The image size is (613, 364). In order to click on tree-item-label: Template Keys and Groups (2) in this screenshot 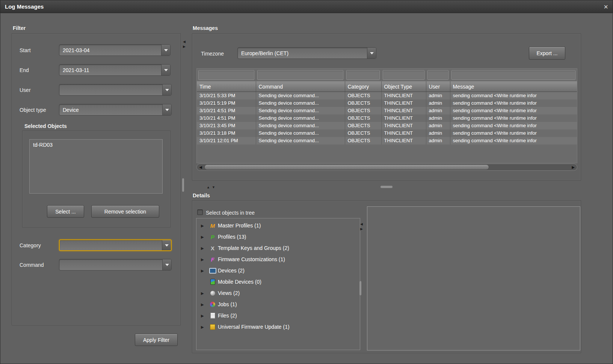, I will do `click(254, 248)`.